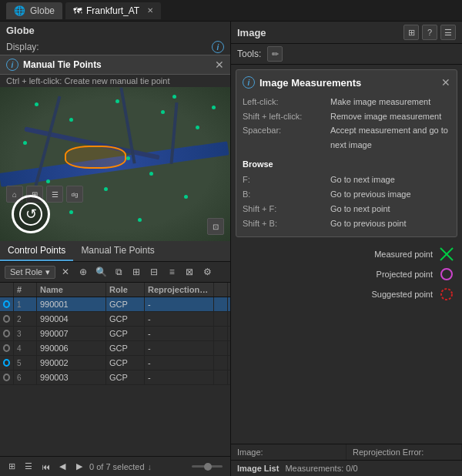 The image size is (462, 476). What do you see at coordinates (116, 348) in the screenshot?
I see `table-row: 4 990006 GCP -` at bounding box center [116, 348].